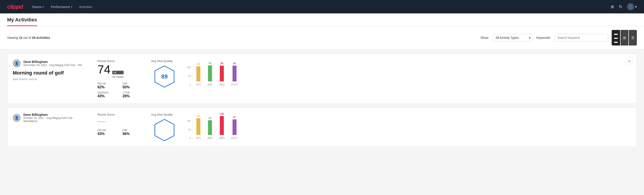  I want to click on user-menu: 👤 ▾, so click(632, 6).